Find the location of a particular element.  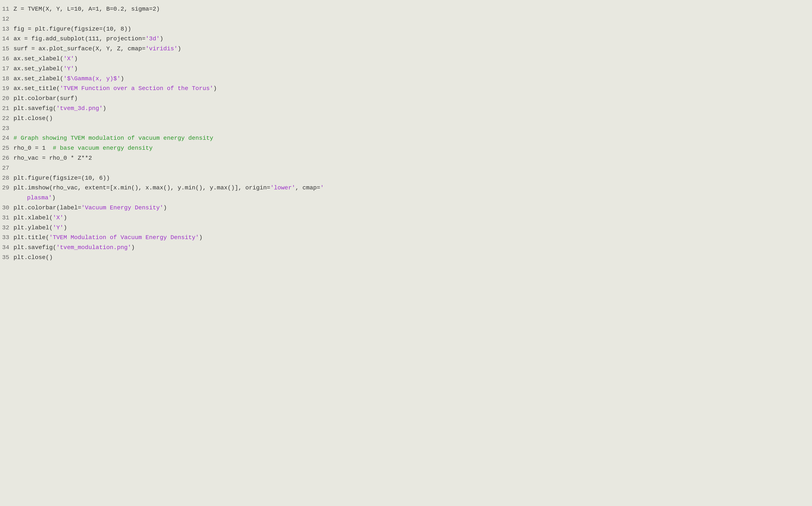

line-number: 21 is located at coordinates (7, 108).